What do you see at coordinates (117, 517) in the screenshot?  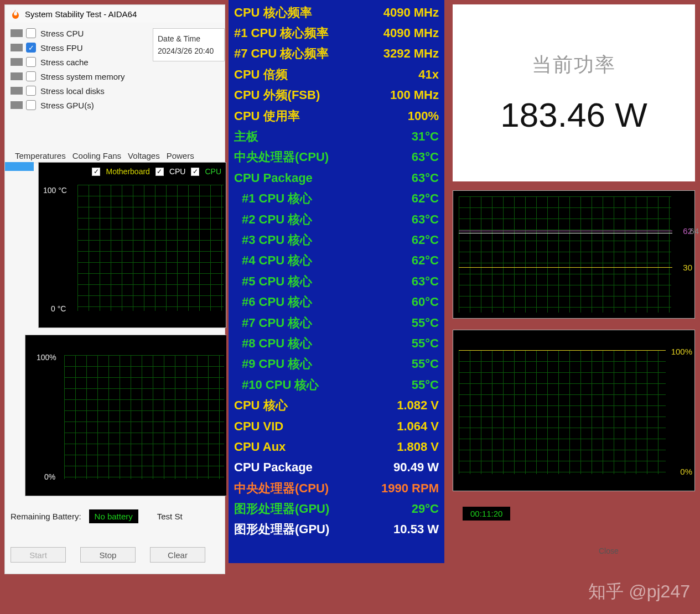 I see `status-bar: Remaining Battery: No battery Test St` at bounding box center [117, 517].